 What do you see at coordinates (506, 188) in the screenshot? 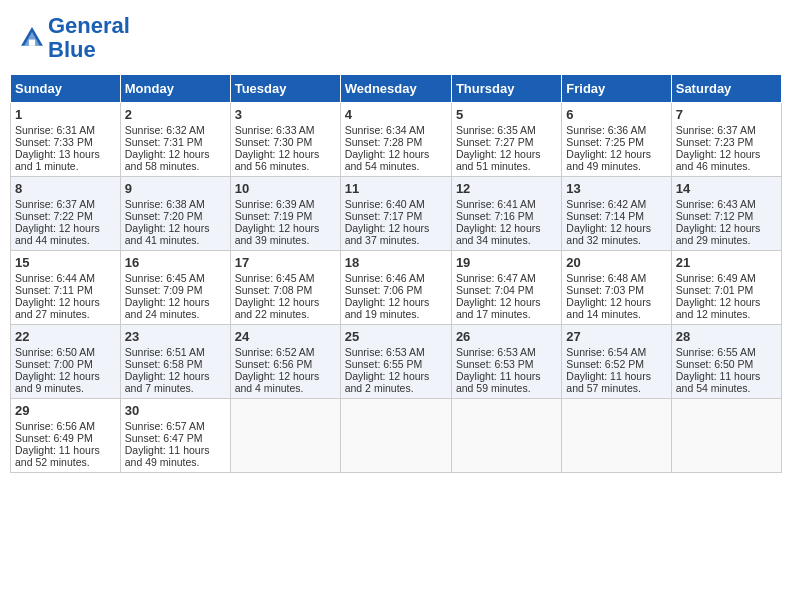
I see `day-number: 12` at bounding box center [506, 188].